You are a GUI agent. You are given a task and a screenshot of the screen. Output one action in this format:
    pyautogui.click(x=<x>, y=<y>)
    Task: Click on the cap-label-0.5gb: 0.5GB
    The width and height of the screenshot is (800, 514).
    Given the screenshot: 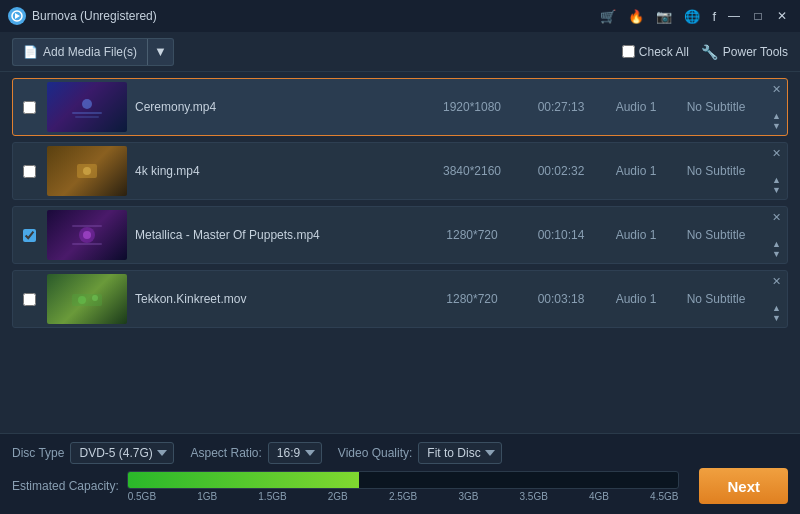 What is the action you would take?
    pyautogui.click(x=142, y=496)
    